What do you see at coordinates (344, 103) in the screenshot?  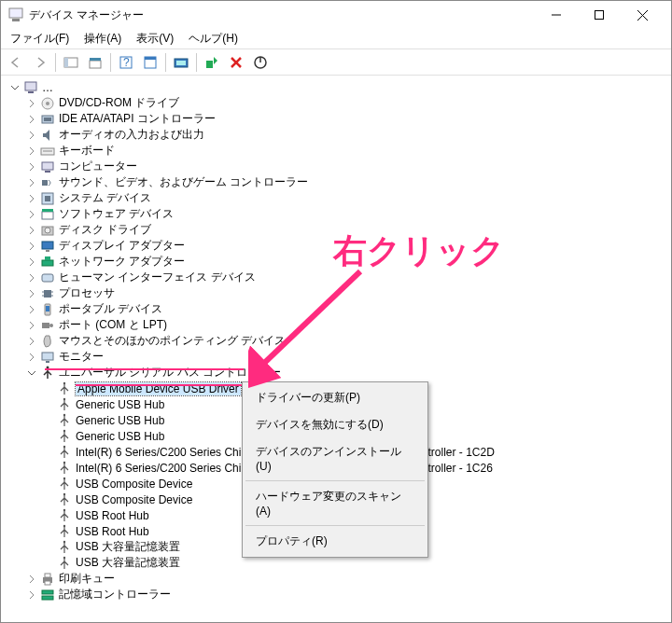 I see `tree-category: DVD/CD-ROM ドライブ` at bounding box center [344, 103].